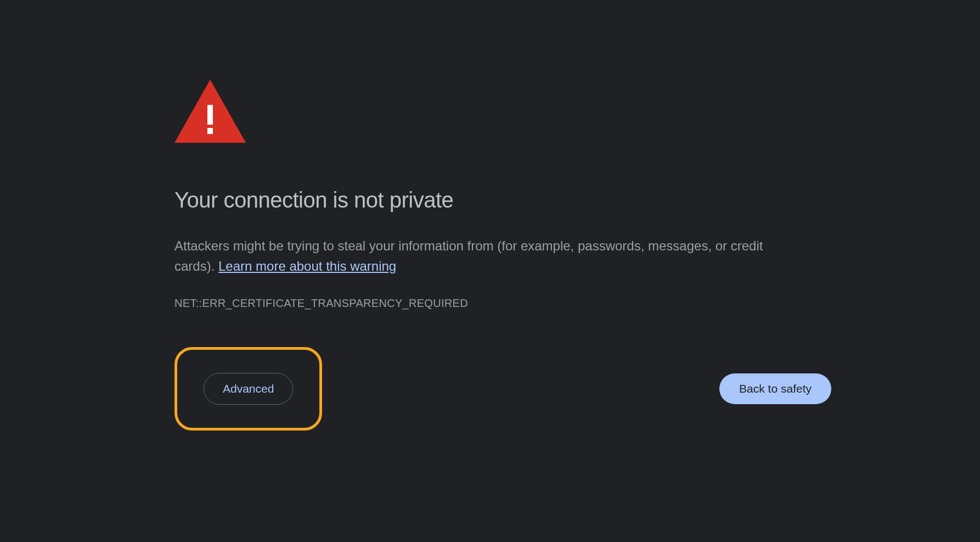  What do you see at coordinates (336, 246) in the screenshot?
I see `description-text-1: Attackers might be trying to steal your …` at bounding box center [336, 246].